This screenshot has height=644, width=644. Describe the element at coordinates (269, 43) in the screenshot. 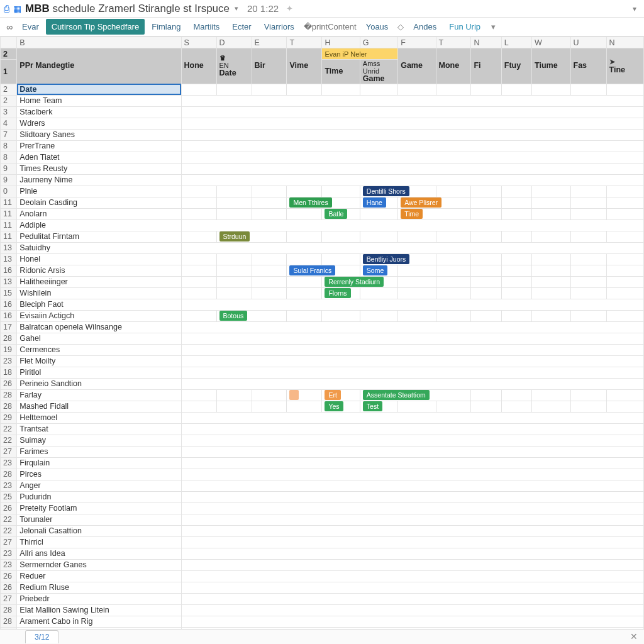

I see `col-E: E` at that location.